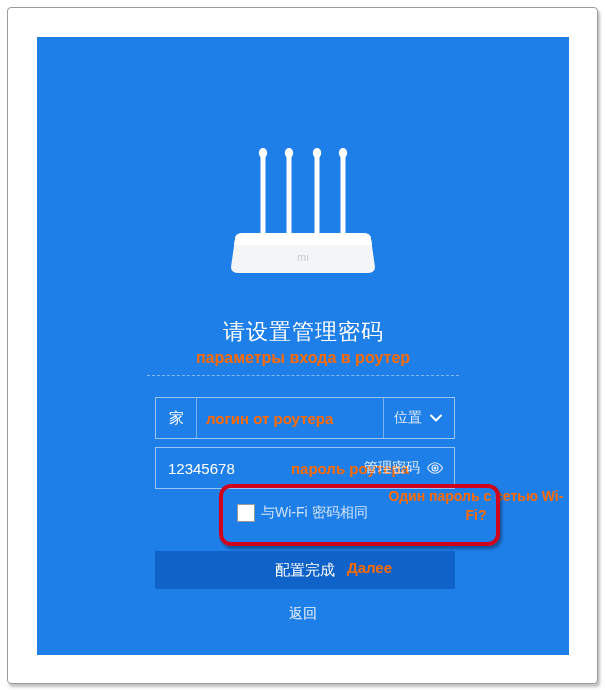  I want to click on page-subtitle-annotation: параметры входа в роутер, so click(303, 358).